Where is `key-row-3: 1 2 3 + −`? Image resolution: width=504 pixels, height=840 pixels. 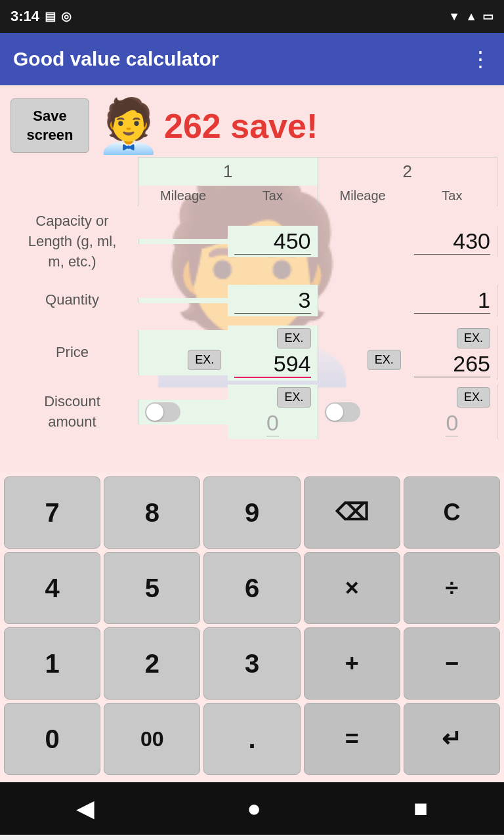
key-row-3: 1 2 3 + − is located at coordinates (252, 663).